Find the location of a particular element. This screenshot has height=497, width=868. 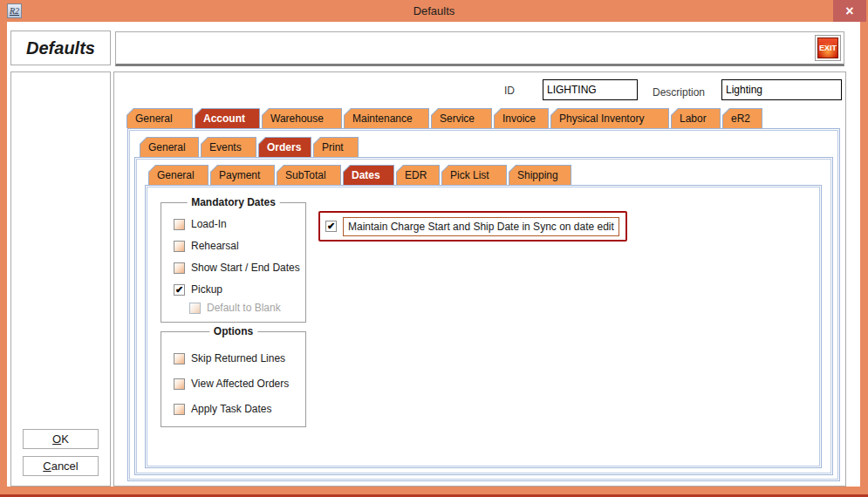

rehearsal-label: Rehearsal is located at coordinates (215, 246).